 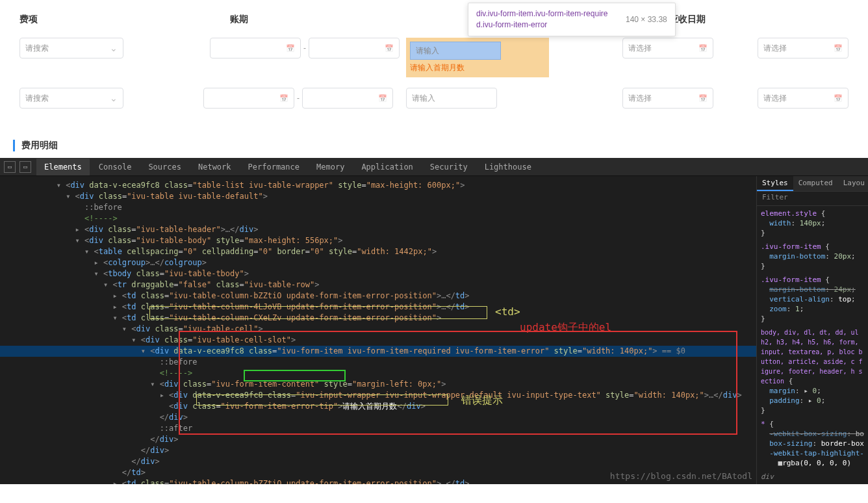 What do you see at coordinates (274, 167) in the screenshot?
I see `tab-performance: Performance` at bounding box center [274, 167].